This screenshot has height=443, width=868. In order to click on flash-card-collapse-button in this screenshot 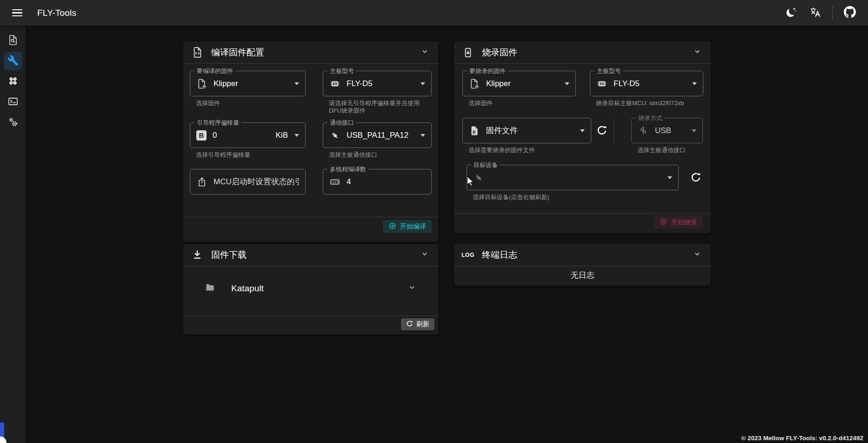, I will do `click(697, 52)`.